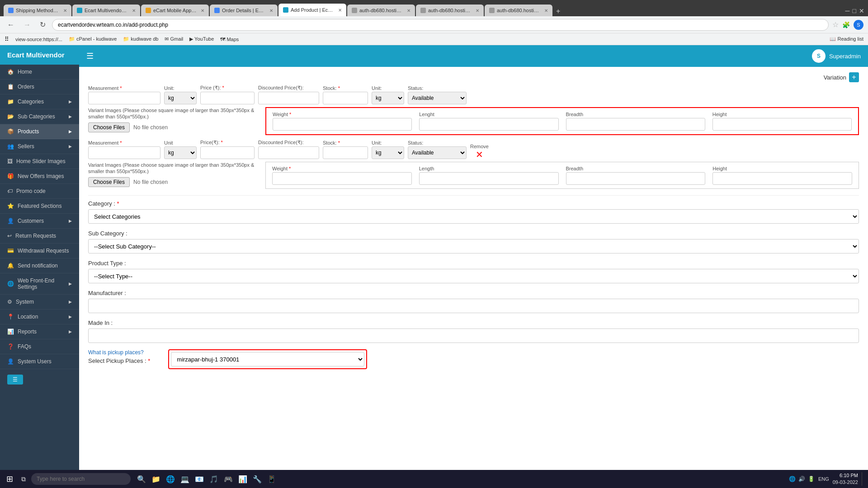  I want to click on taskbar-search, so click(81, 479).